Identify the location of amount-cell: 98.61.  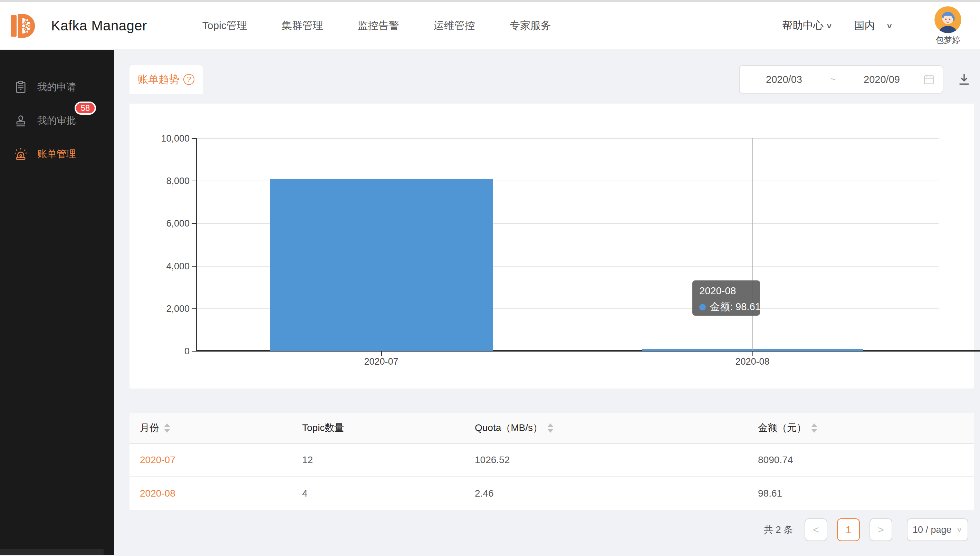
(861, 493).